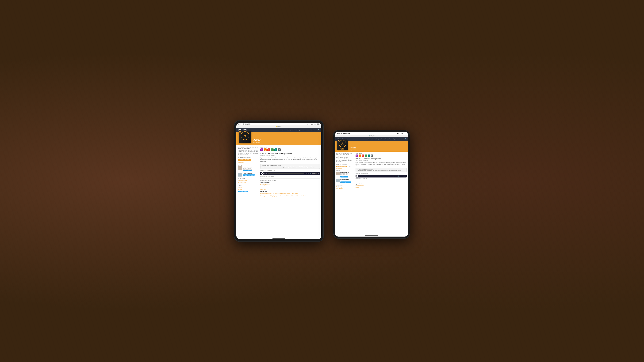 The width and height of the screenshot is (644, 362). What do you see at coordinates (381, 188) in the screenshot?
I see `small-app-ulysses: Ulysses` at bounding box center [381, 188].